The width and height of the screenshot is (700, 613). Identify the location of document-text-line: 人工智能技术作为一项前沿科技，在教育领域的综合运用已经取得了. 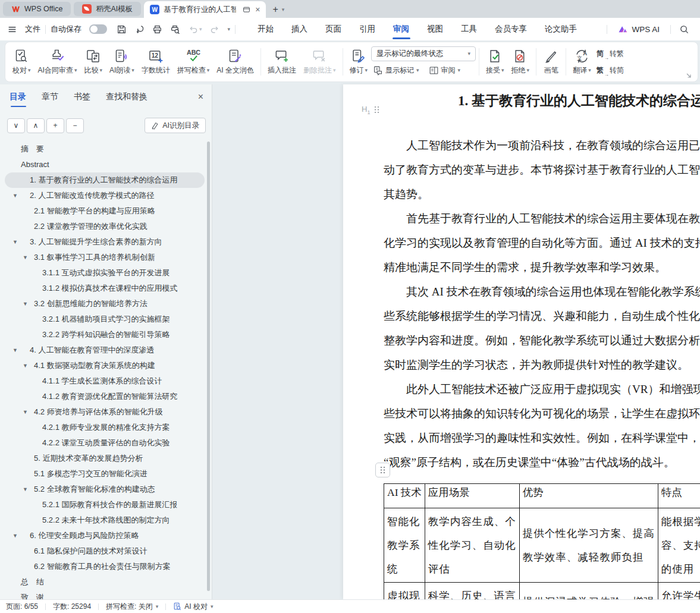
(522, 150).